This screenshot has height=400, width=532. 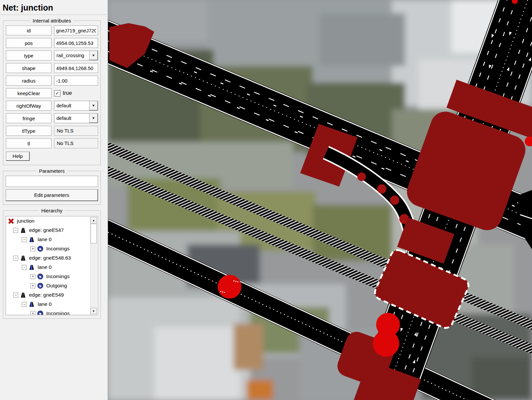 I want to click on shape-field, so click(x=76, y=68).